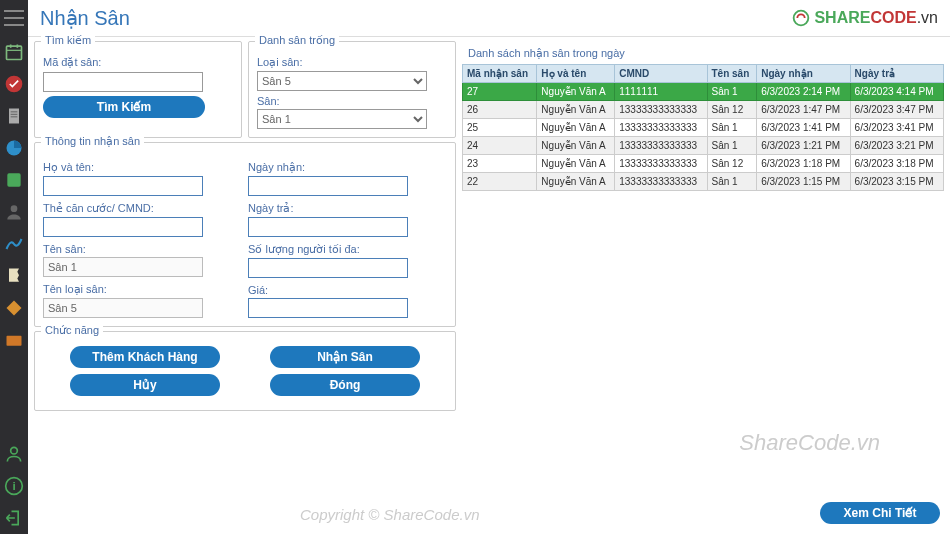 The width and height of the screenshot is (950, 534). What do you see at coordinates (703, 128) in the screenshot?
I see `reception-table: Mã nhận sânHọ và tênCMNDTên sânNgày nhận…` at bounding box center [703, 128].